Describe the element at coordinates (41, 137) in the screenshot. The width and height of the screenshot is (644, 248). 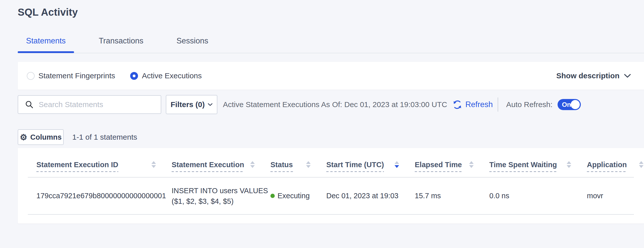
I see `columns-button: ⚙ Columns` at that location.